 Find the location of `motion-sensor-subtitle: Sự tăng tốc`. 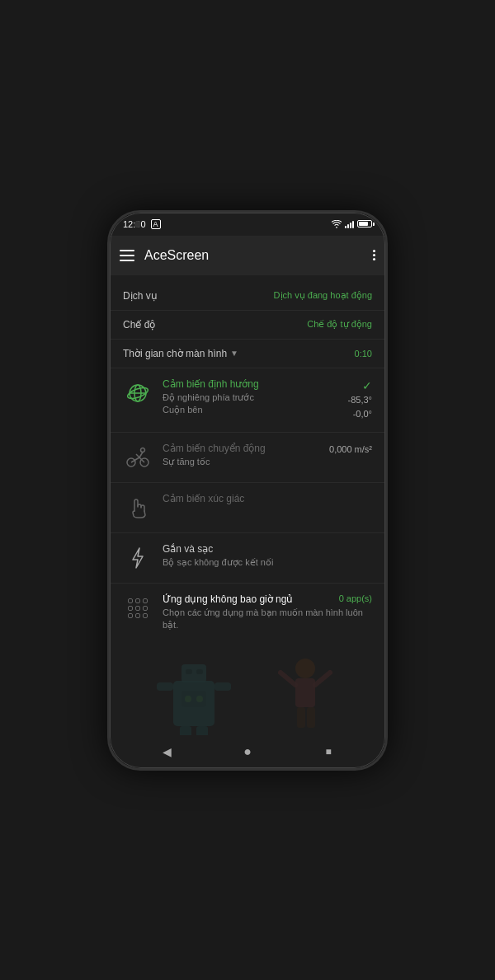

motion-sensor-subtitle: Sự tăng tốc is located at coordinates (241, 462).